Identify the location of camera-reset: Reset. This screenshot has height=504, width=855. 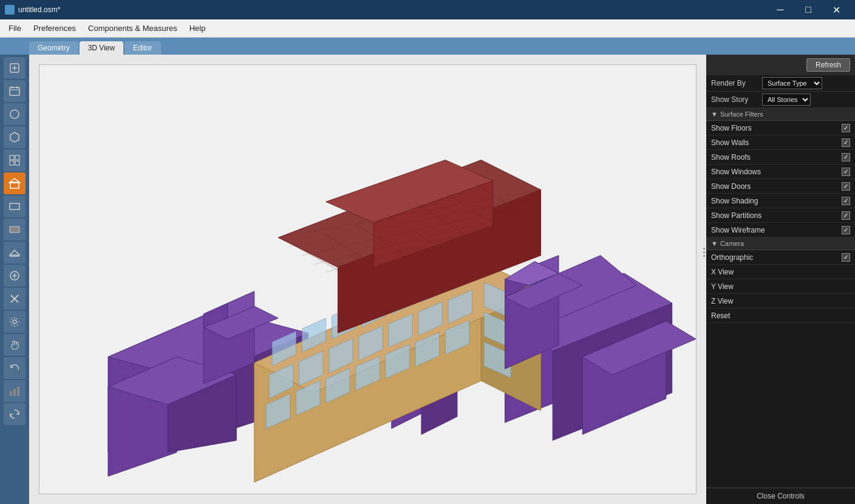
(781, 316).